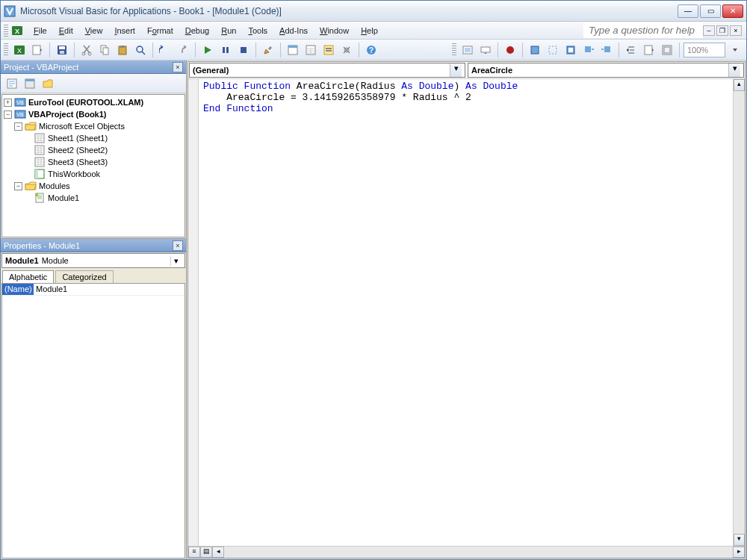 The height and width of the screenshot is (560, 747). What do you see at coordinates (607, 50) in the screenshot?
I see `prev-bookmark-button` at bounding box center [607, 50].